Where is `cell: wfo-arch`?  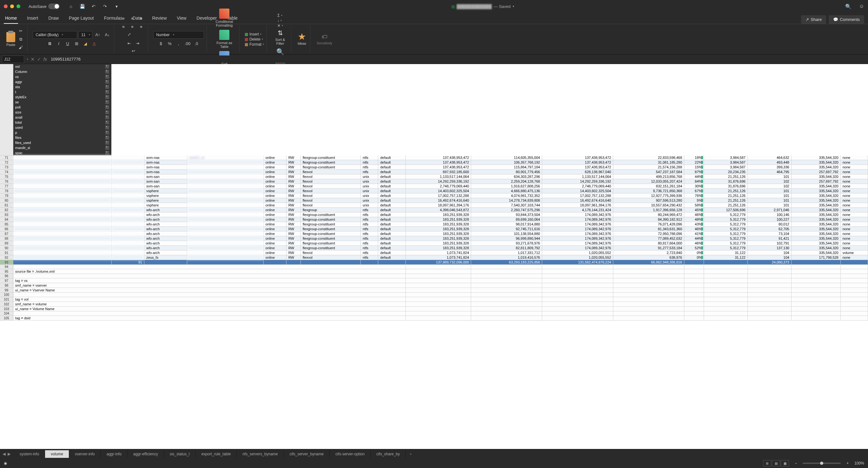 cell: wfo-arch is located at coordinates (166, 243).